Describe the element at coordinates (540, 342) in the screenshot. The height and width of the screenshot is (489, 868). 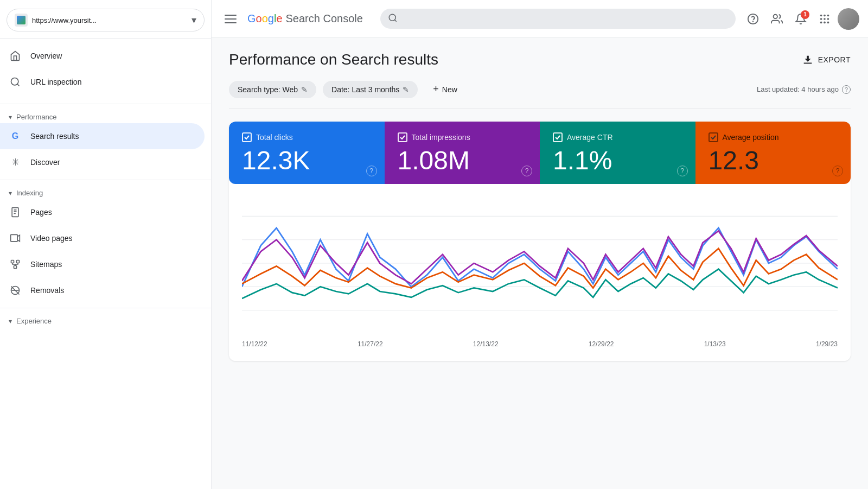
I see `chart-x-labels: 11/12/22 11/27/22 12/13/22 12/29/22 1/13…` at that location.